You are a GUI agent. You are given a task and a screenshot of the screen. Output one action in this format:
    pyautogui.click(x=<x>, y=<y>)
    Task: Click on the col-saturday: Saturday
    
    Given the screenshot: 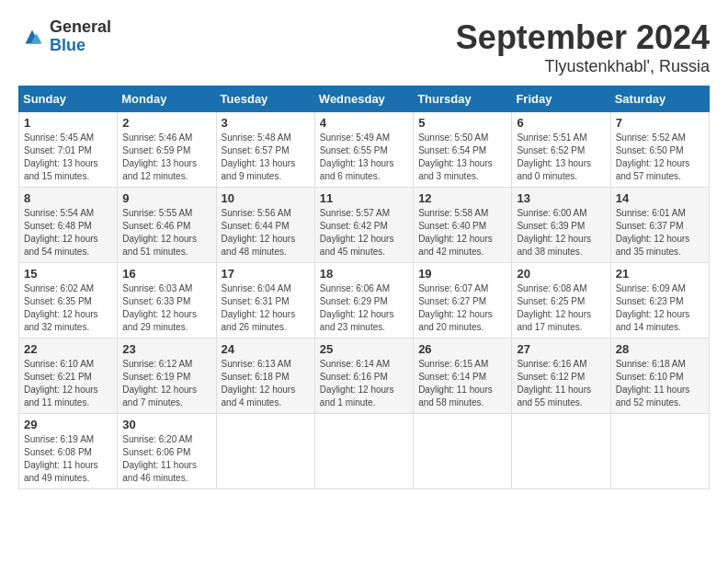 What is the action you would take?
    pyautogui.click(x=660, y=99)
    